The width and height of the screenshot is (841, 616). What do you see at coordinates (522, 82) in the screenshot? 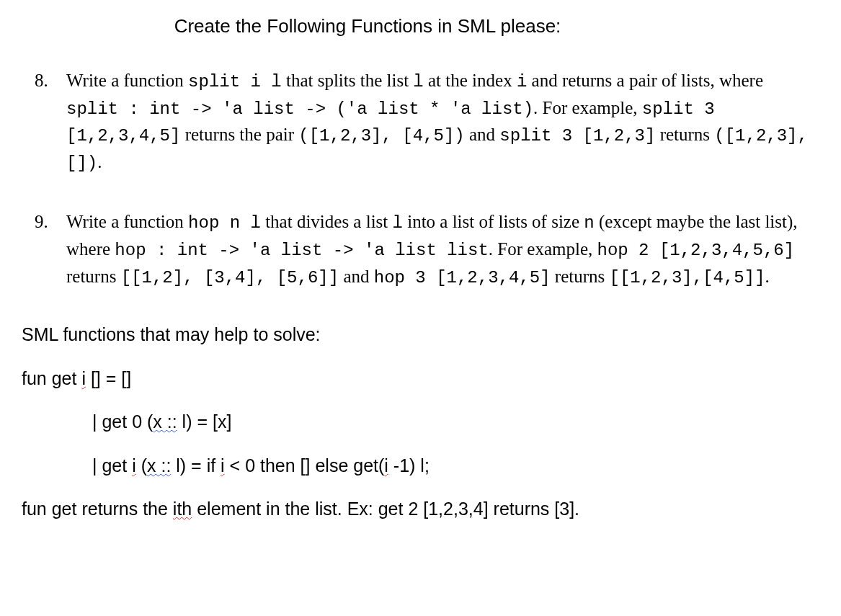
I see `code-span: i` at bounding box center [522, 82].